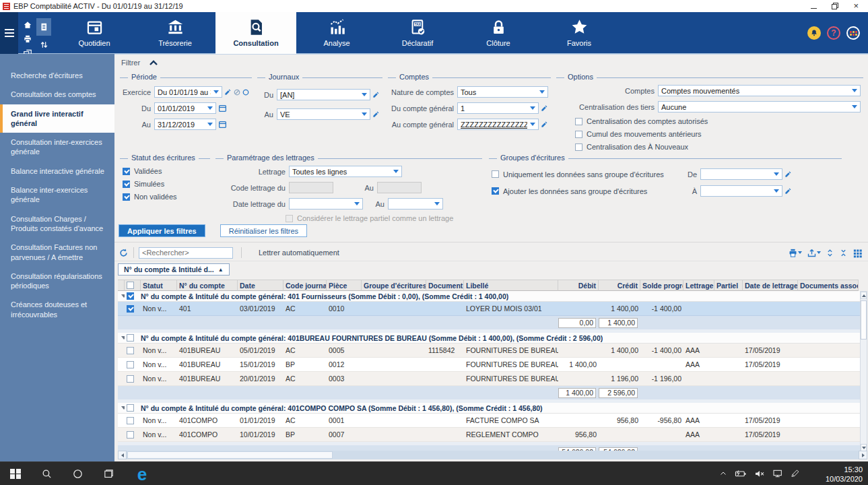  Describe the element at coordinates (493, 435) in the screenshot. I see `table-row: Non v...401COMPO10/01/2019BP0007REGLEMEN…` at that location.